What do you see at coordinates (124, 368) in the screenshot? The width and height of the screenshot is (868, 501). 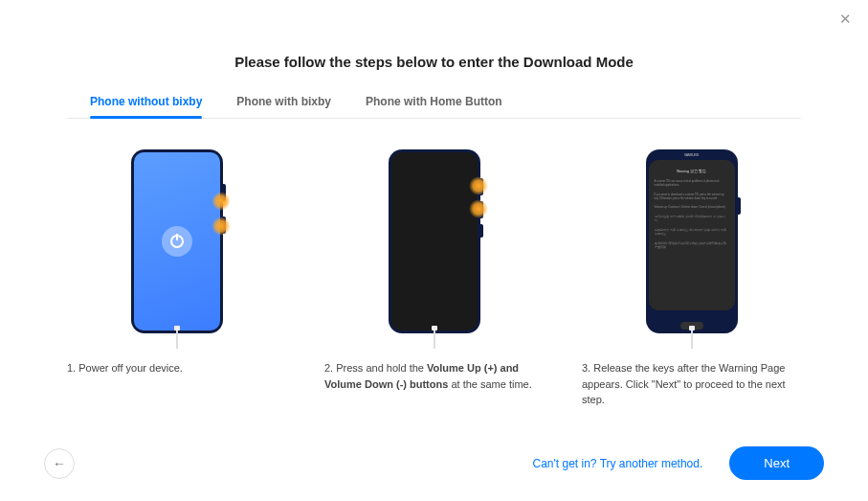 I see `step-1-text: 1. Power off your device.` at bounding box center [124, 368].